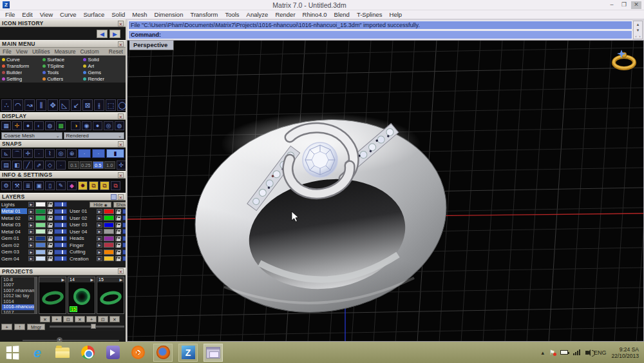  I want to click on scroll-left-icon: ‹, so click(636, 36).